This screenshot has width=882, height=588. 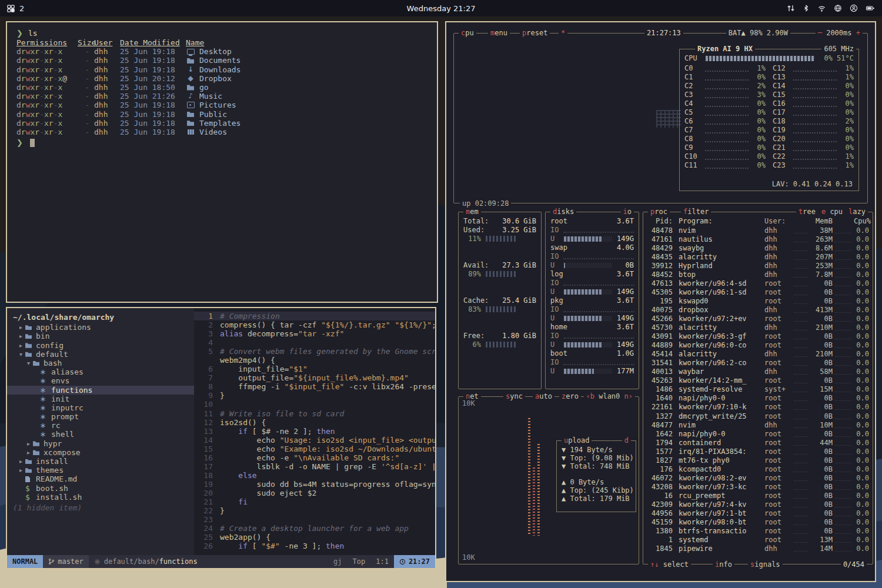 What do you see at coordinates (222, 123) in the screenshot?
I see `ls-row: drwxr-xr-x - dhh 25 Jun 19:18 Templates` at bounding box center [222, 123].